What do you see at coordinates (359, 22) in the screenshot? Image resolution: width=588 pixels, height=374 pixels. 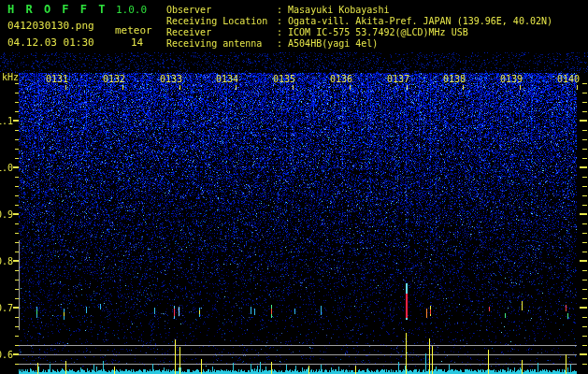 I see `info-row-location: Receiving Location: Ogata-vill. Akita-Pr…` at bounding box center [359, 22].